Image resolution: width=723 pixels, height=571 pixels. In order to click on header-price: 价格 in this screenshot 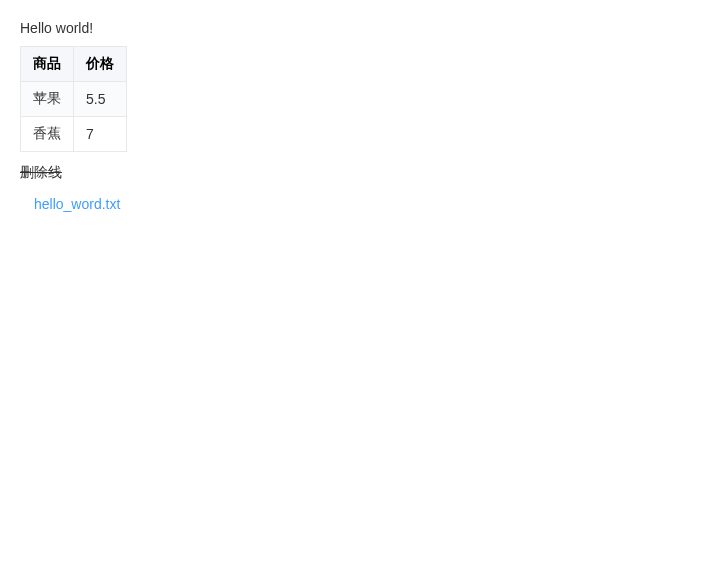, I will do `click(100, 64)`.